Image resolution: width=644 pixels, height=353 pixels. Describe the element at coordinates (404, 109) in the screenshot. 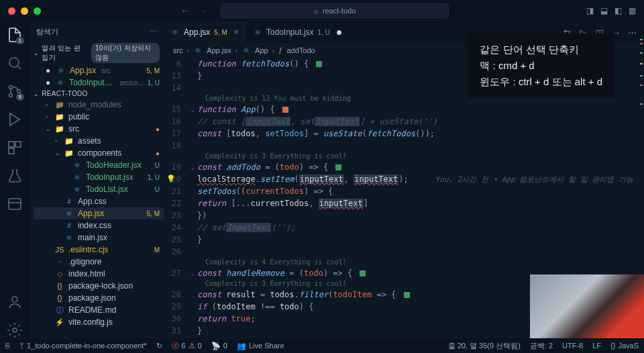

I see `code-line: 15⌄function App() {` at that location.